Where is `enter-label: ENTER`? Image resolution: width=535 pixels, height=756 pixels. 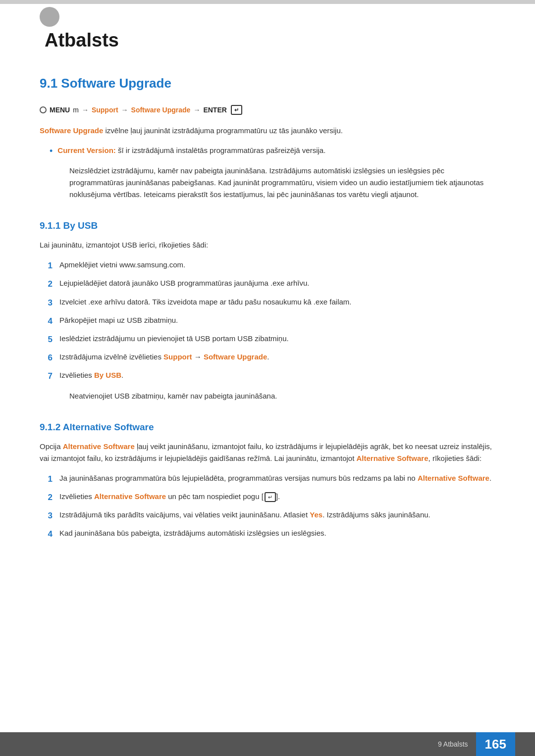 enter-label: ENTER is located at coordinates (215, 110).